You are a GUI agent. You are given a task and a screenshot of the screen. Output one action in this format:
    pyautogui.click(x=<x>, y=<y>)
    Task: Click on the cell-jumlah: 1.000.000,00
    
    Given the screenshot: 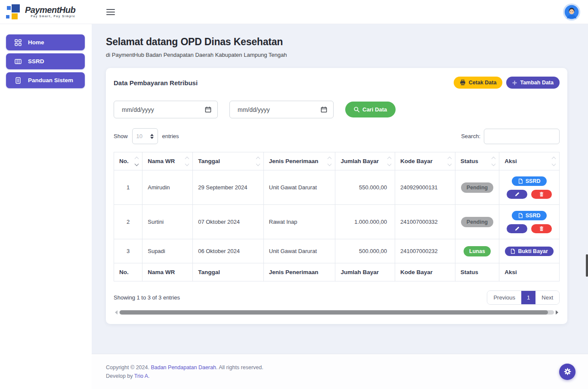 What is the action you would take?
    pyautogui.click(x=365, y=222)
    